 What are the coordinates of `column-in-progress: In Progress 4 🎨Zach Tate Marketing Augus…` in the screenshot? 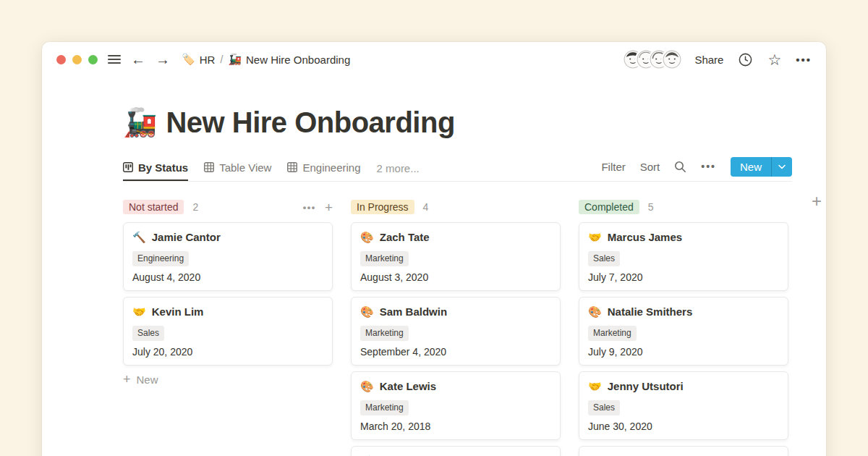 It's located at (456, 327).